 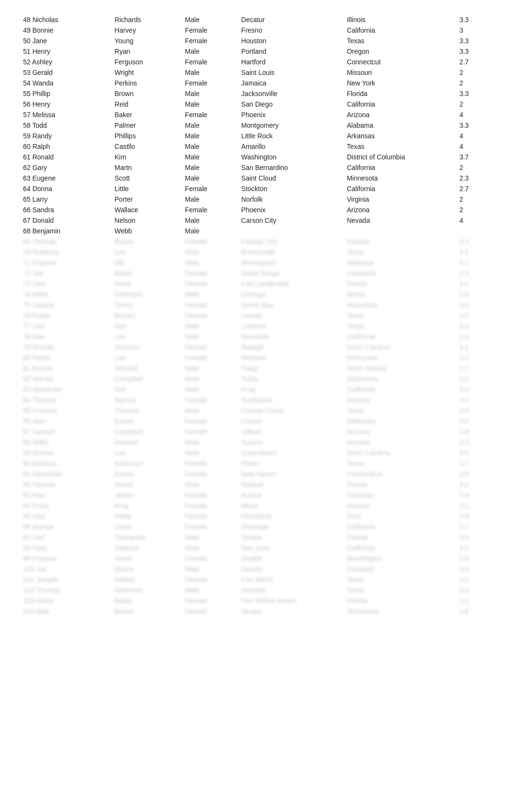 What do you see at coordinates (255, 421) in the screenshot?
I see `table-row-blurred: 86 AlanEvansFemaleLincolnNebraska3.0` at bounding box center [255, 421].